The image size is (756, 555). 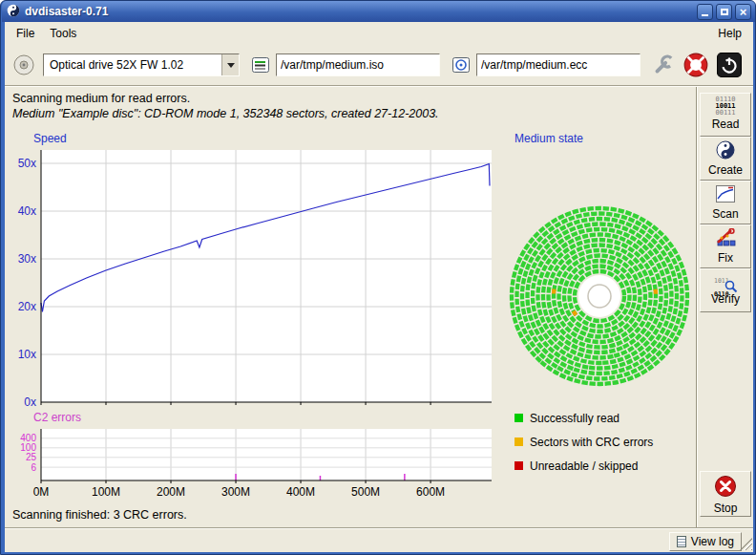 I want to click on stop-button-label: Stop, so click(x=725, y=508).